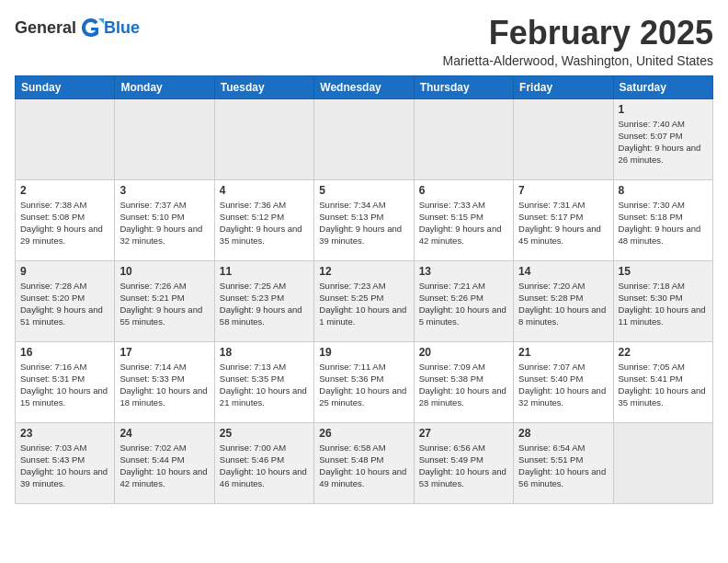  What do you see at coordinates (364, 463) in the screenshot?
I see `calendar-week-row: 23Sunrise: 7:03 AM Sunset: 5:43 PM Dayli…` at bounding box center [364, 463].